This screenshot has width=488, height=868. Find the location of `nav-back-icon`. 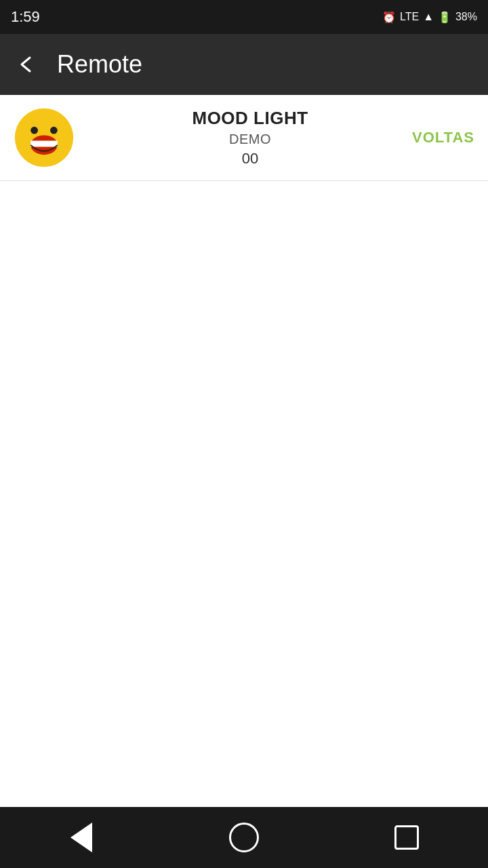

nav-back-icon is located at coordinates (81, 837).